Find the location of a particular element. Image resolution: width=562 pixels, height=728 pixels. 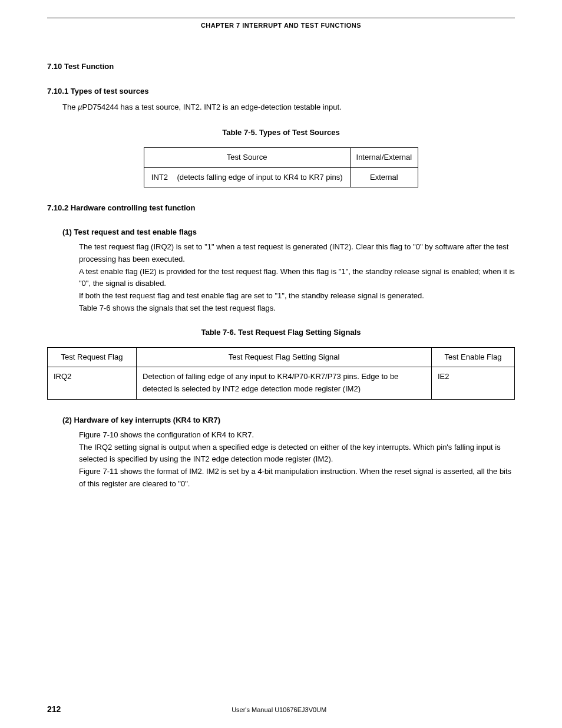

table-cell: Detection of falling edge of any input t… is located at coordinates (284, 383).